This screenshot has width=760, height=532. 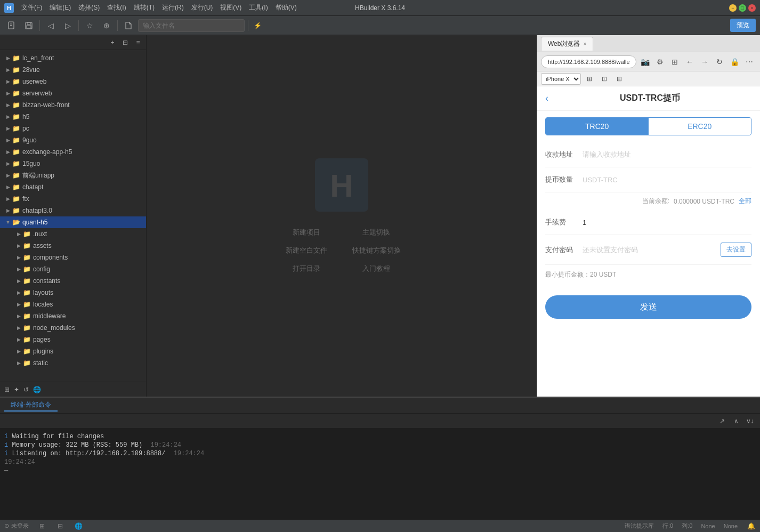 I want to click on lock-icon: 🔒, so click(x=734, y=62).